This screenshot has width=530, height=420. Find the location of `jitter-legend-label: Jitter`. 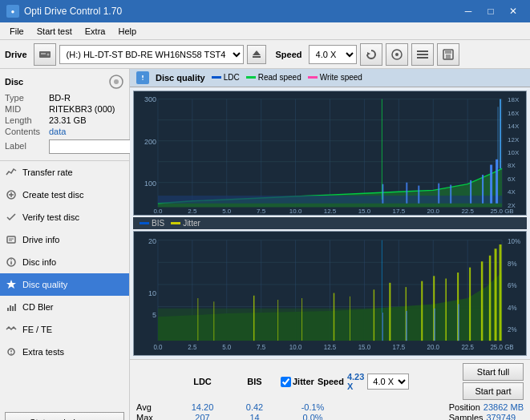

jitter-legend-label: Jitter is located at coordinates (192, 223).